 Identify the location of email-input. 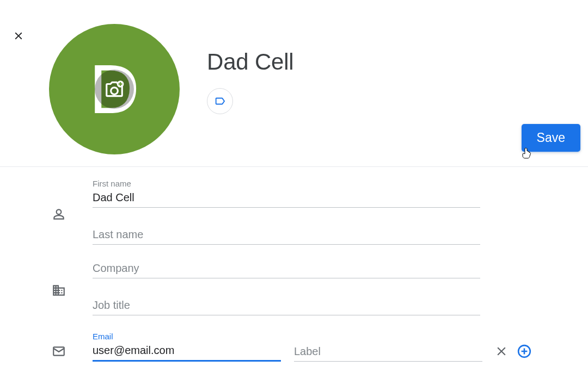
(187, 352).